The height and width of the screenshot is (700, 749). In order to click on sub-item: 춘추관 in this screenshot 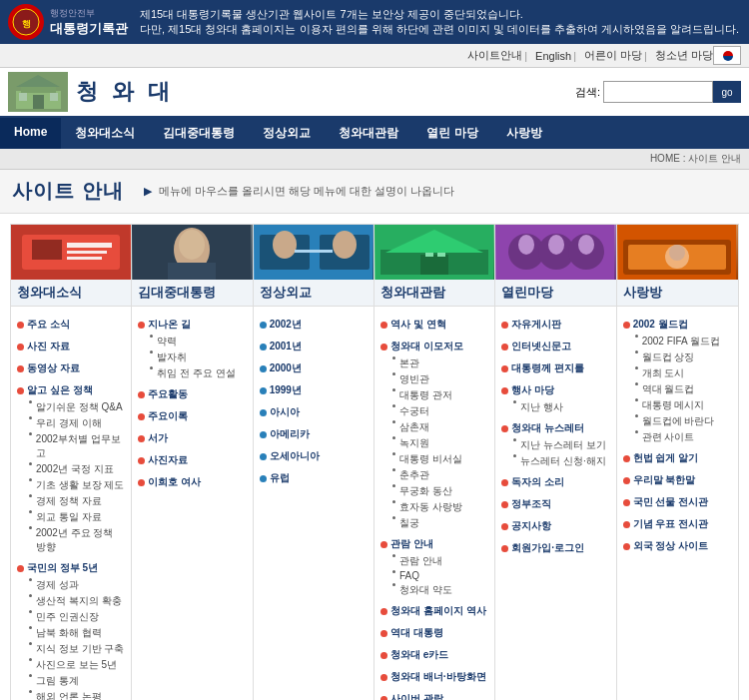, I will do `click(434, 475)`.